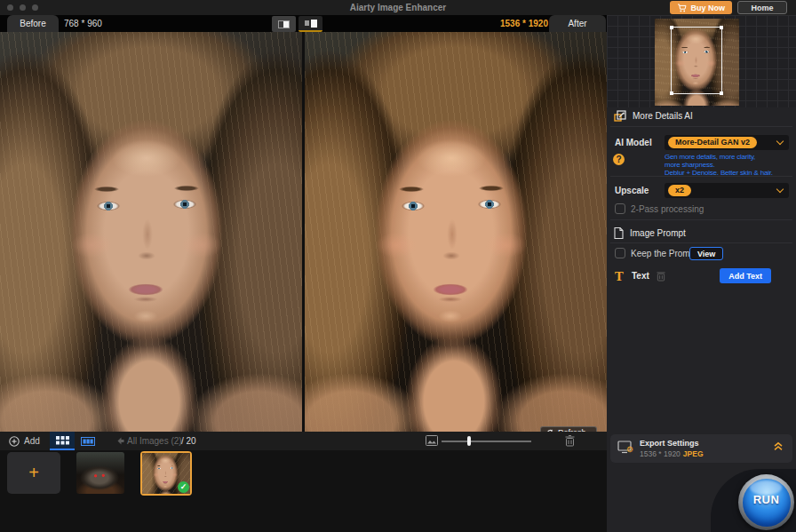 The image size is (796, 532). Describe the element at coordinates (620, 253) in the screenshot. I see `keep-prompt-checkbox` at that location.